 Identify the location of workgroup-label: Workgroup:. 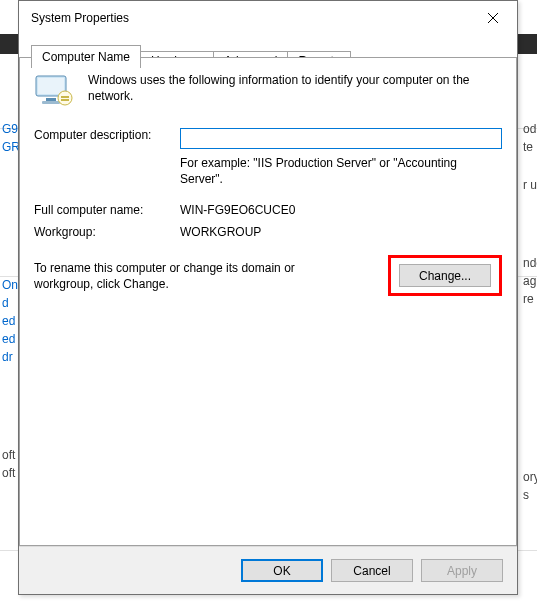
(107, 231).